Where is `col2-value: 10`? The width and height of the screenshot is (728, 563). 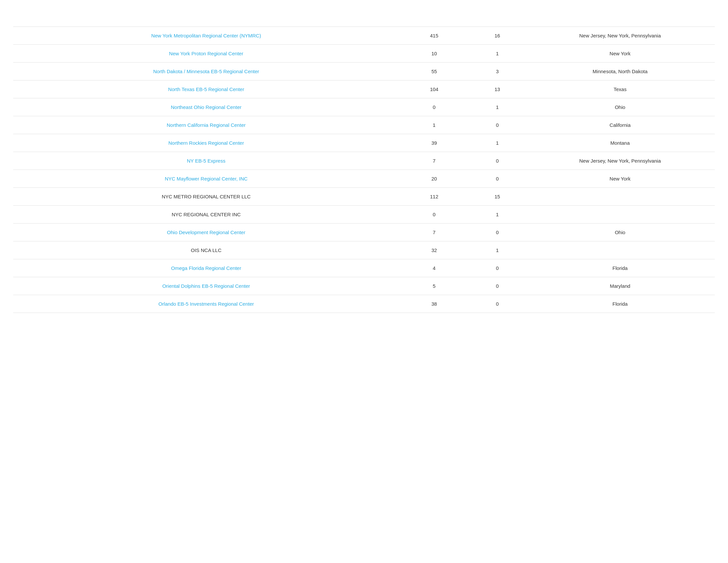 col2-value: 10 is located at coordinates (434, 53).